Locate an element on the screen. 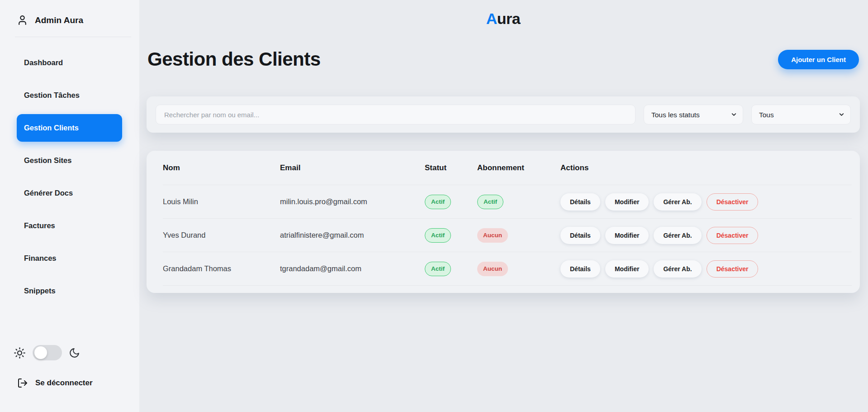 The image size is (868, 412). status-filter-wrap: Tous les statuts is located at coordinates (693, 115).